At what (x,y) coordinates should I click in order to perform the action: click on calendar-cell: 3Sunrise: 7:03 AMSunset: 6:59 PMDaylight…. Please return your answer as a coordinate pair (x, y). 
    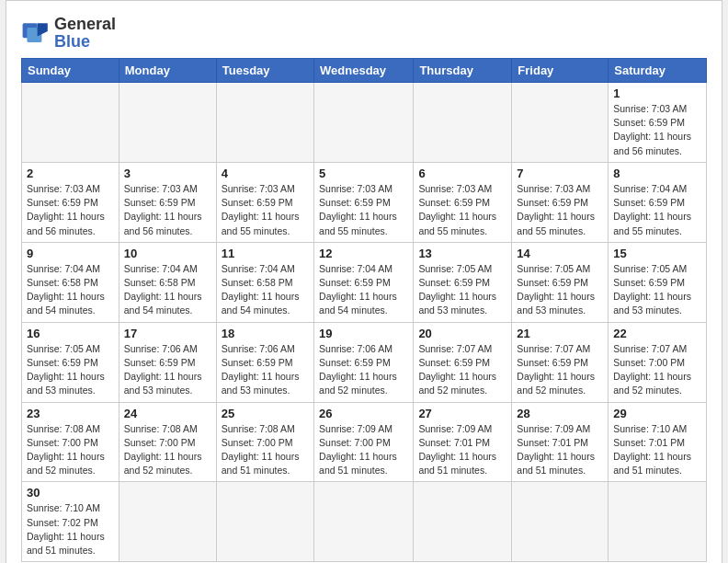
    Looking at the image, I should click on (167, 202).